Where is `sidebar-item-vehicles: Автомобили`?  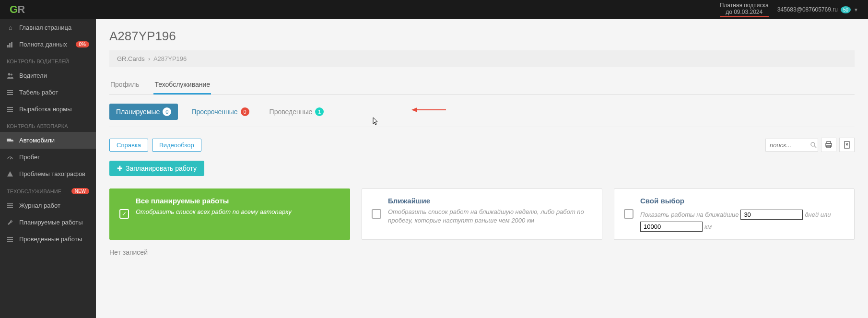 sidebar-item-vehicles: Автомобили is located at coordinates (48, 140).